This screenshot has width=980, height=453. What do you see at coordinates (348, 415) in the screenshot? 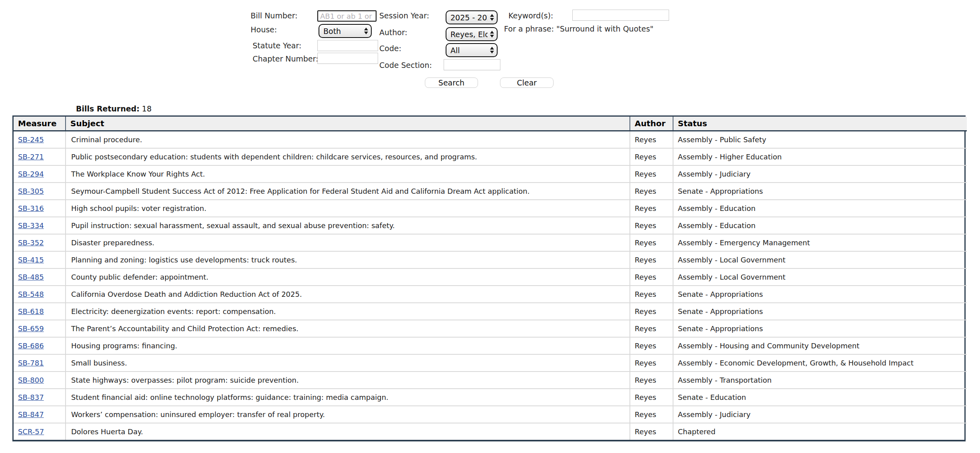
I see `subject-cell: Workers’ compensation: uninsured employe…` at bounding box center [348, 415].